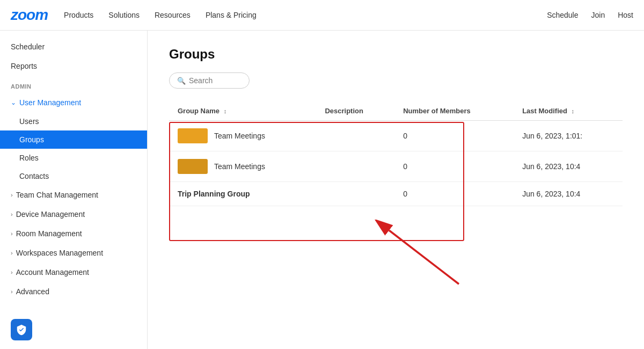  I want to click on sidebar-workspaces-label: Workspaces Management, so click(60, 253).